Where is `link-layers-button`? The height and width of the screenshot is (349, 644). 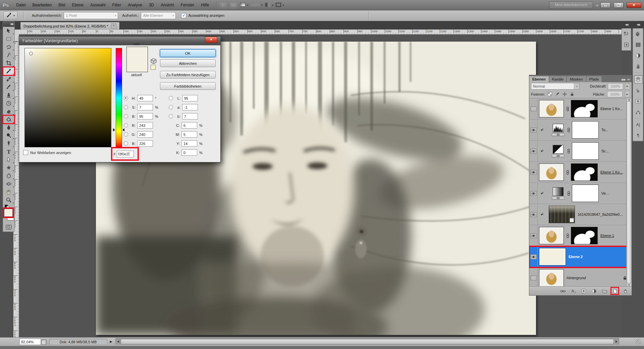 link-layers-button is located at coordinates (563, 291).